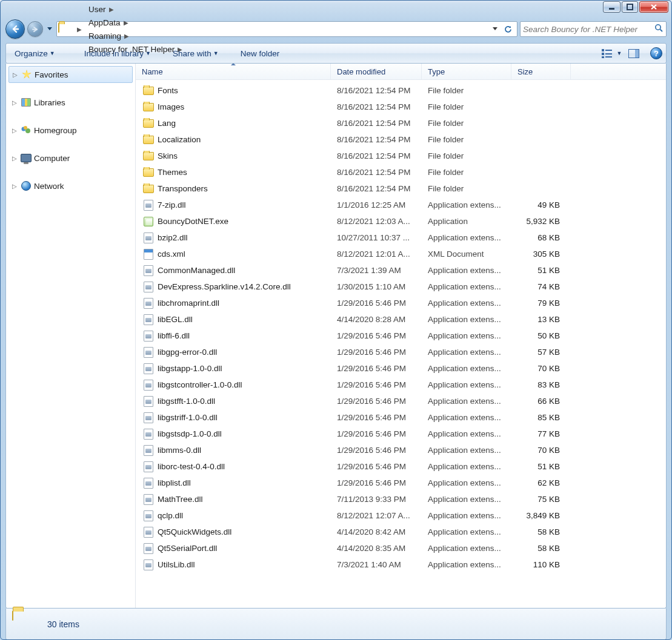 Image resolution: width=672 pixels, height=640 pixels. I want to click on address-dropdown, so click(495, 29).